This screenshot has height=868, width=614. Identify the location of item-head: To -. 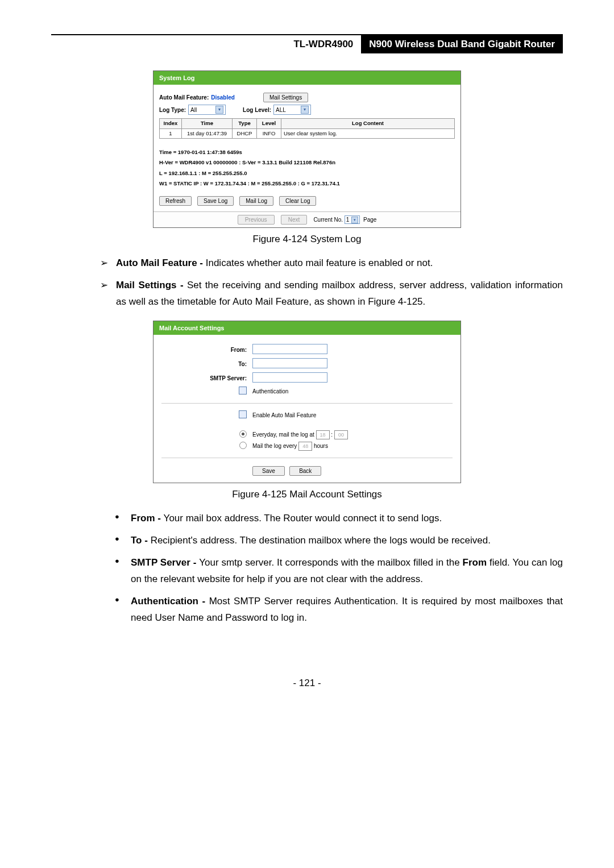
(141, 540).